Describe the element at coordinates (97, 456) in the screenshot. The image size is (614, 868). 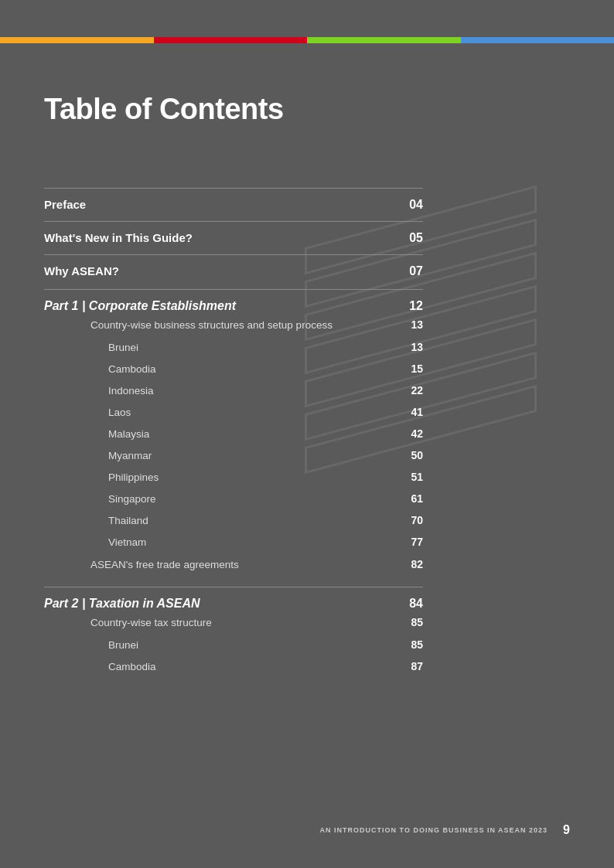
I see `toc-label-myanmar: Myanmar` at that location.